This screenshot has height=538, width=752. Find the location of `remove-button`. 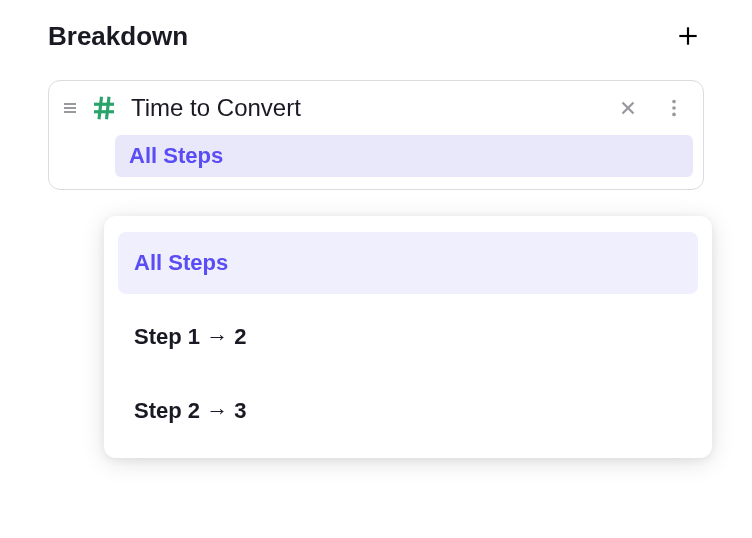

remove-button is located at coordinates (628, 108).